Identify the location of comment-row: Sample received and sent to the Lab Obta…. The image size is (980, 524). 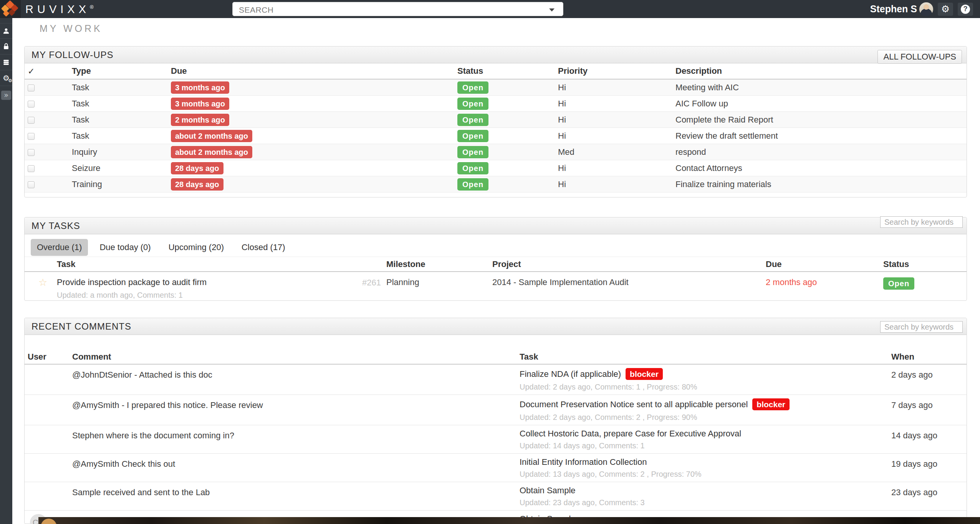
(495, 496).